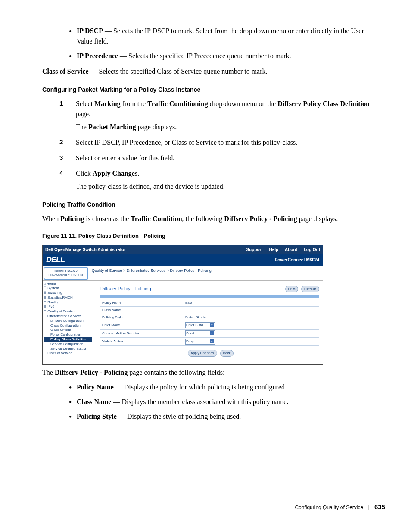  What do you see at coordinates (252, 317) in the screenshot?
I see `field-value: Police Simple` at bounding box center [252, 317].